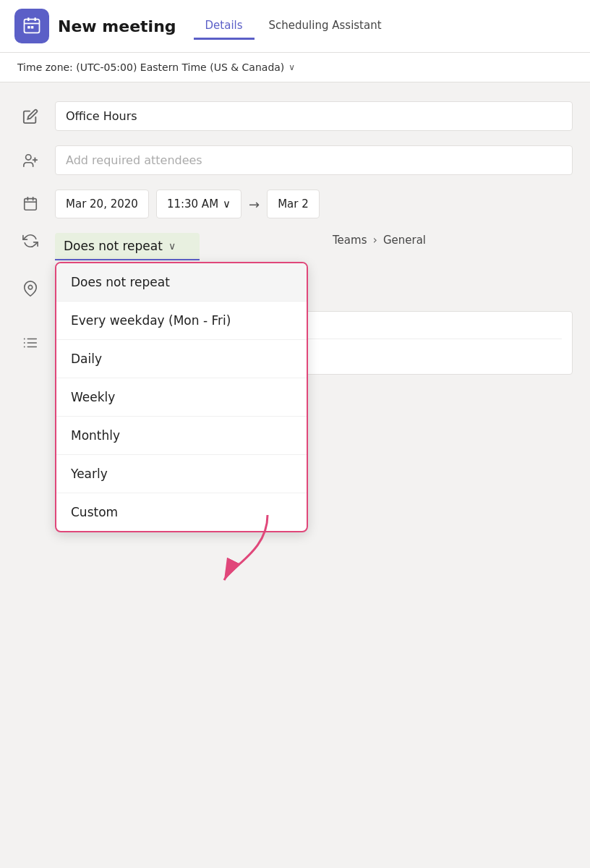 This screenshot has width=590, height=868. What do you see at coordinates (181, 397) in the screenshot?
I see `repeat-dropdown: Does not repeat Every weekday (Mon - Fri…` at bounding box center [181, 397].